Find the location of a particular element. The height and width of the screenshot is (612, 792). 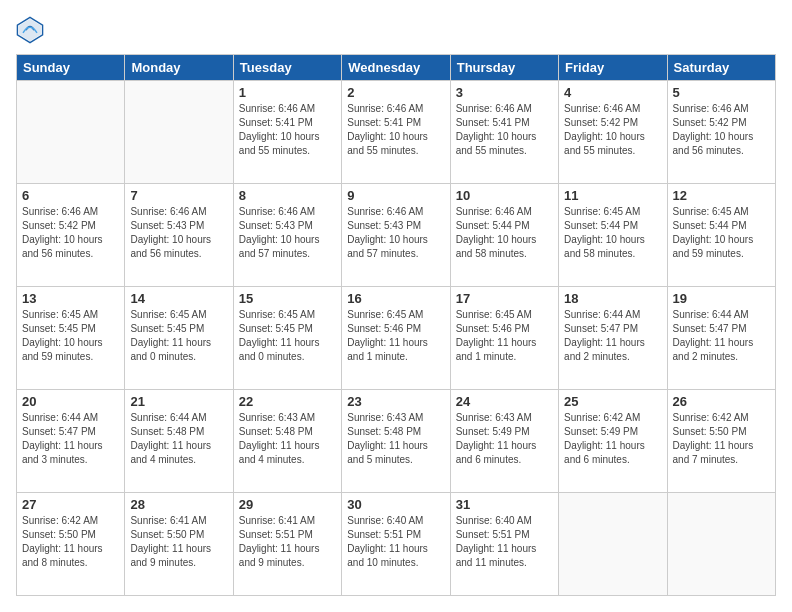

calendar-cell: 25Sunrise: 6:42 AM Sunset: 5:49 PM Dayli… is located at coordinates (613, 442).